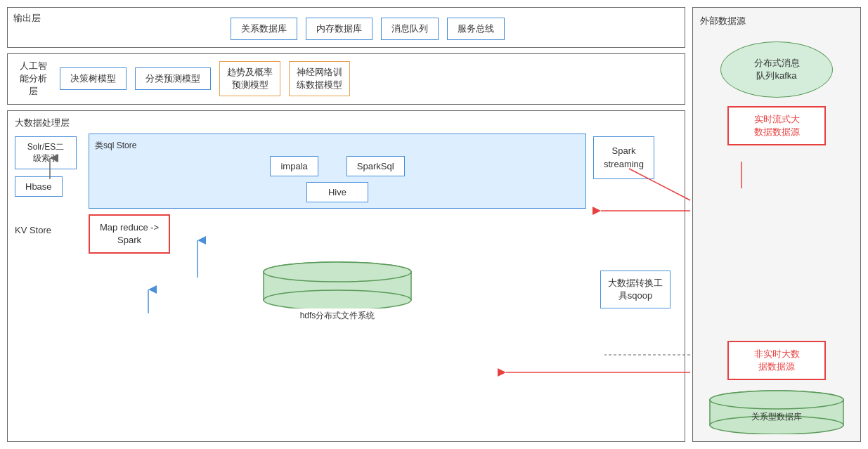  What do you see at coordinates (337, 171) in the screenshot?
I see `sql-store-area: 类sql Store impala SparkSql Hive` at bounding box center [337, 171].